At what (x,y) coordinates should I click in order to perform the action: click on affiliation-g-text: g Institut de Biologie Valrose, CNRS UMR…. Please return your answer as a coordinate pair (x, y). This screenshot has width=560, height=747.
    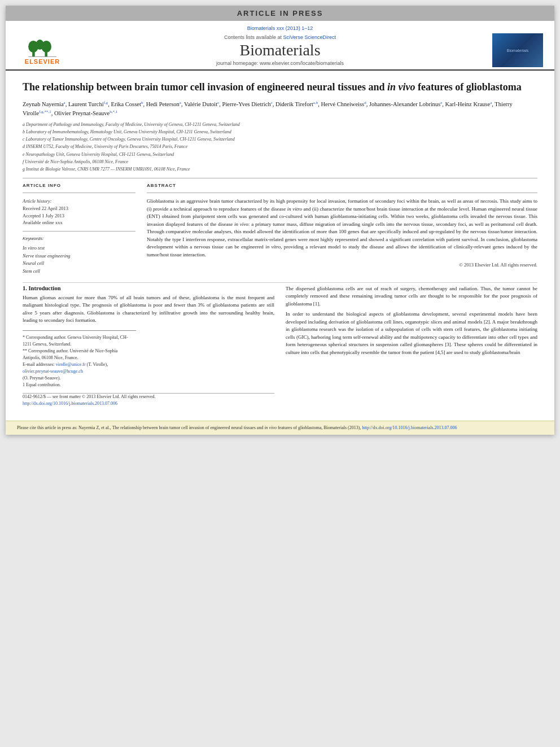
    Looking at the image, I should click on (106, 169).